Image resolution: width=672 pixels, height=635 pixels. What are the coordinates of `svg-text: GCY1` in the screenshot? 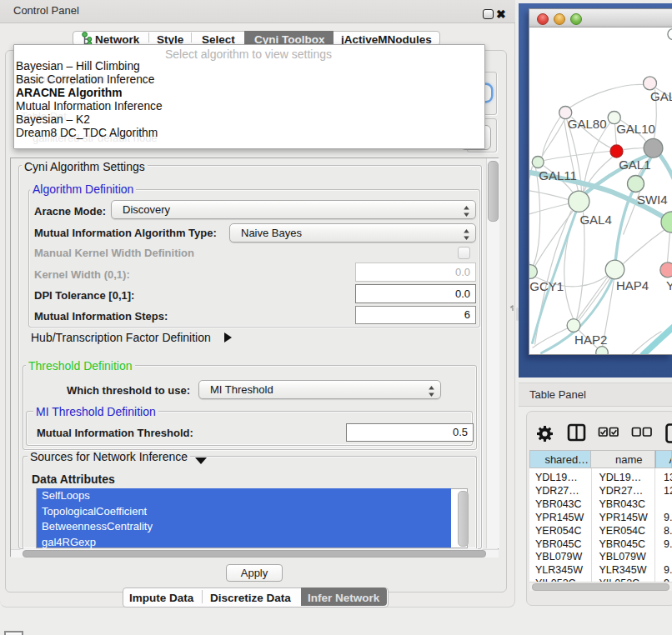 It's located at (547, 285).